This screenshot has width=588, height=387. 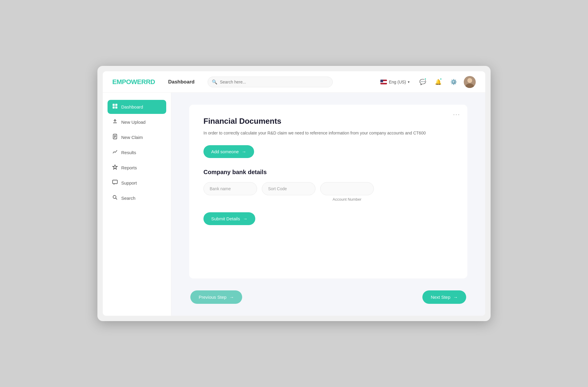 What do you see at coordinates (470, 82) in the screenshot?
I see `avatar` at bounding box center [470, 82].